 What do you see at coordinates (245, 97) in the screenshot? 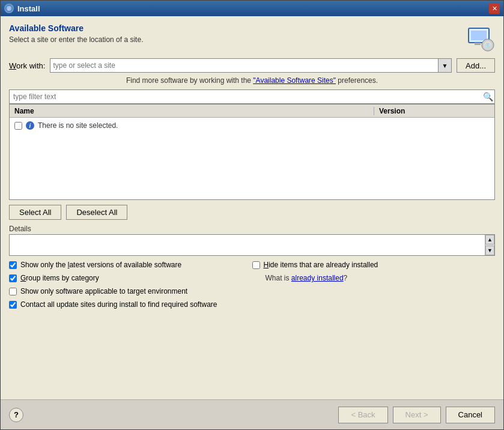
I see `filter-input` at bounding box center [245, 97].